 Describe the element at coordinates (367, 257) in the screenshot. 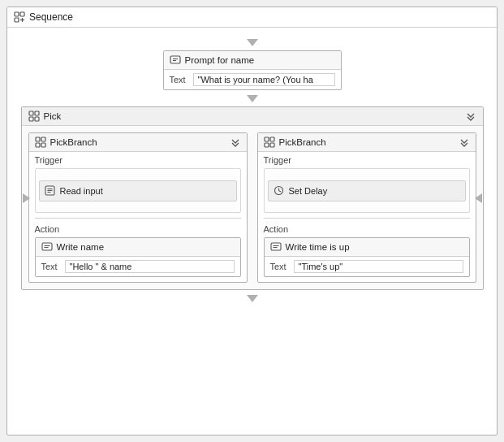

I see `branch2-action-block: Write time is up Text "Time's up"` at that location.